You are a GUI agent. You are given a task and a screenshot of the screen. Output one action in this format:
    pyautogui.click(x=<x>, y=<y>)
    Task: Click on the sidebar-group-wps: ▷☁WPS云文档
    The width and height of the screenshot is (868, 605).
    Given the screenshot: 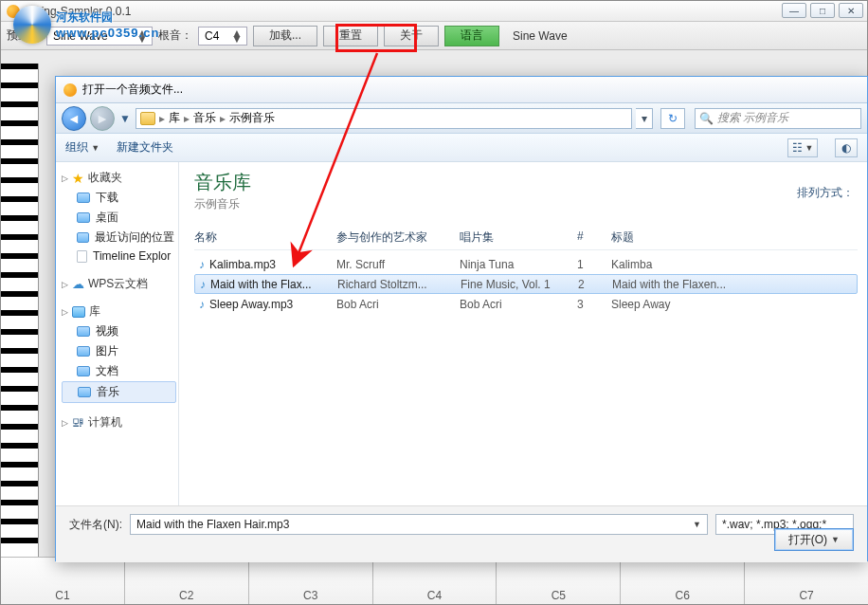 What is the action you would take?
    pyautogui.click(x=119, y=284)
    